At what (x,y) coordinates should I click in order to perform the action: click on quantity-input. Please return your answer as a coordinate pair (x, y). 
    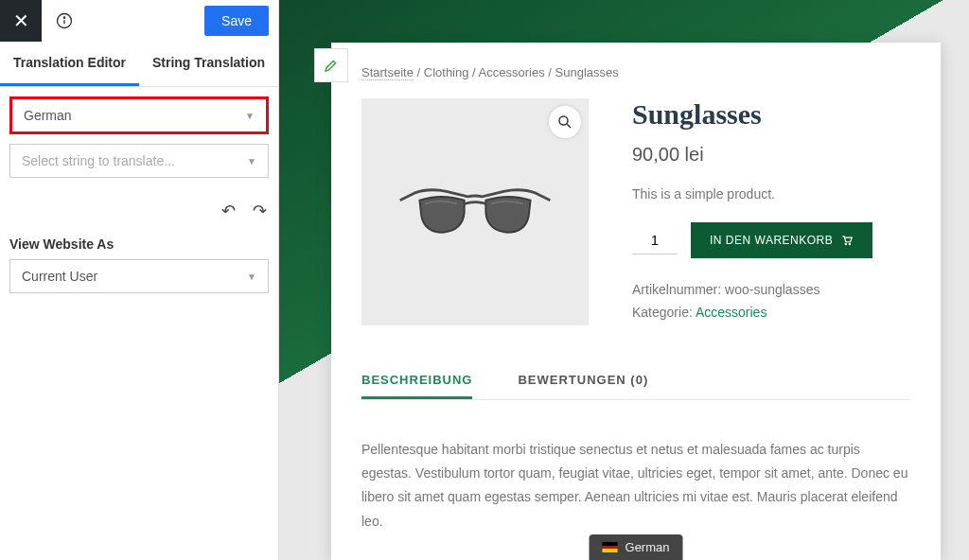
    Looking at the image, I should click on (655, 240).